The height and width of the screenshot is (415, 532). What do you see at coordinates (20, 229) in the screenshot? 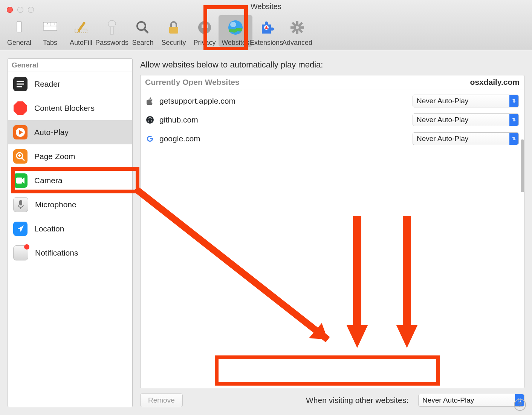
I see `location-icon` at bounding box center [20, 229].